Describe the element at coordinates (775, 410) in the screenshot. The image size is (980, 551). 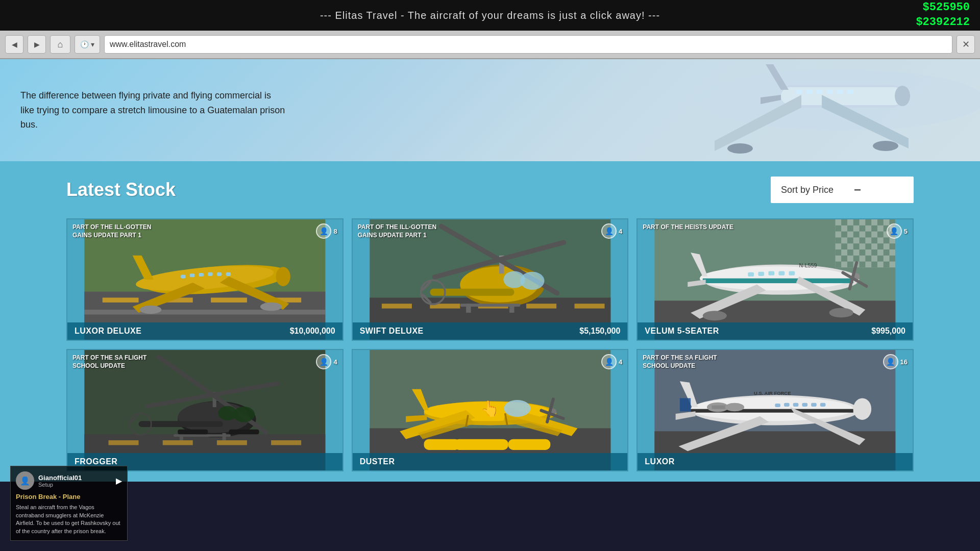
I see `aircraft-card-luxor: PART OF THE SA FLIGHTSCHOOL UPDATE 👤 16` at that location.